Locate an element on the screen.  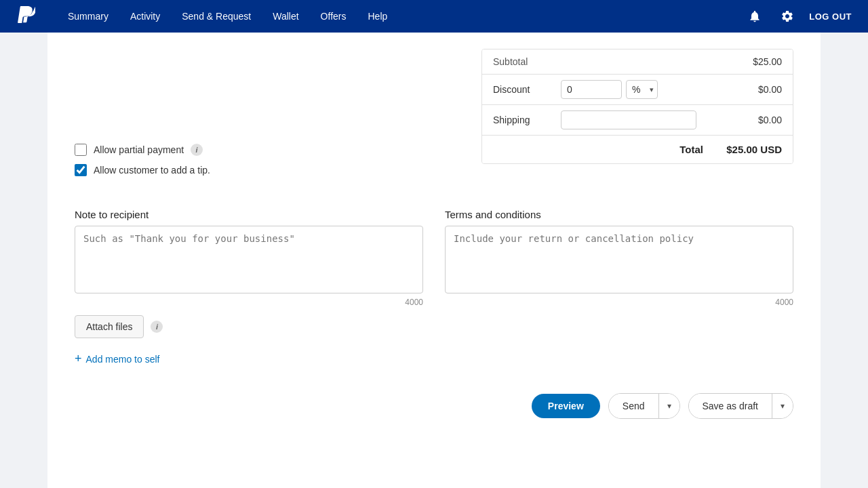
discount-label: Discount is located at coordinates (527, 89).